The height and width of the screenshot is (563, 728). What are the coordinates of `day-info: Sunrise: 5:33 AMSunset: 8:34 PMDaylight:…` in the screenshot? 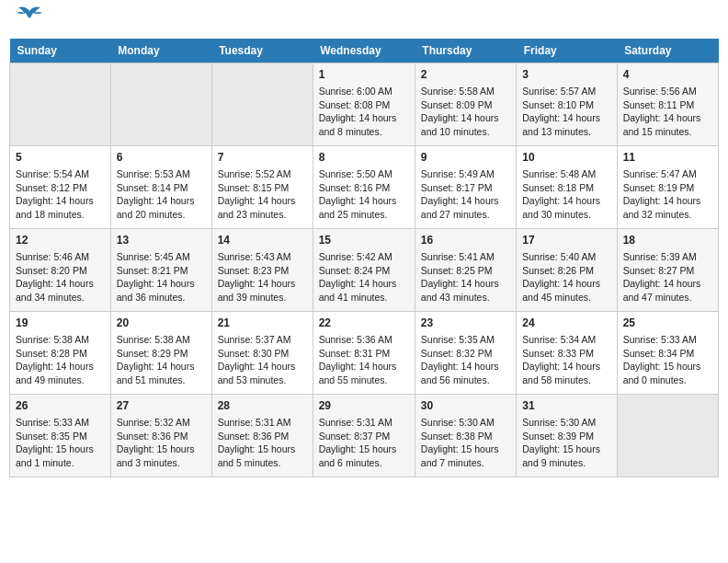 It's located at (667, 361).